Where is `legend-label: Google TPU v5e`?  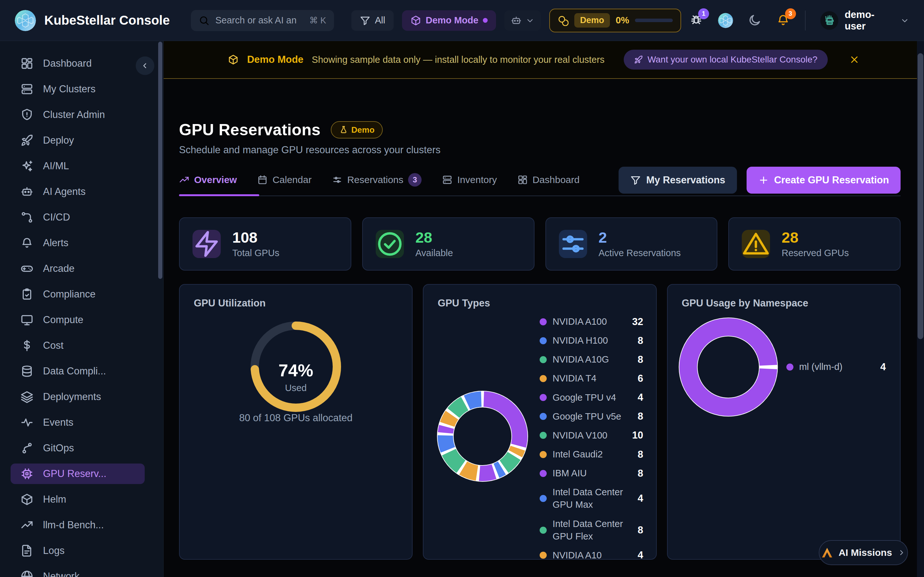 legend-label: Google TPU v5e is located at coordinates (592, 417).